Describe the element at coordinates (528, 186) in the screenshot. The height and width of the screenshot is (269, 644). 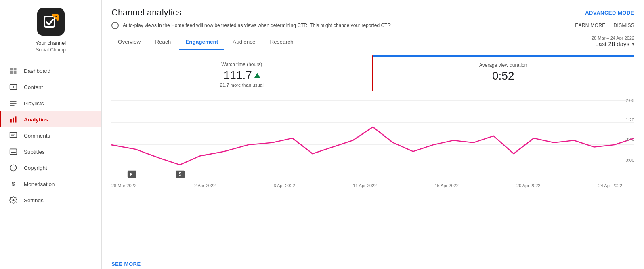
I see `x-label-6: 20 Apr 2022` at that location.